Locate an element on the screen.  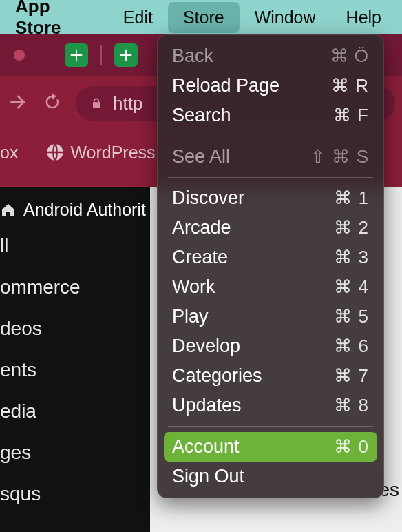
sidebar-item: ommerce is located at coordinates (75, 287).